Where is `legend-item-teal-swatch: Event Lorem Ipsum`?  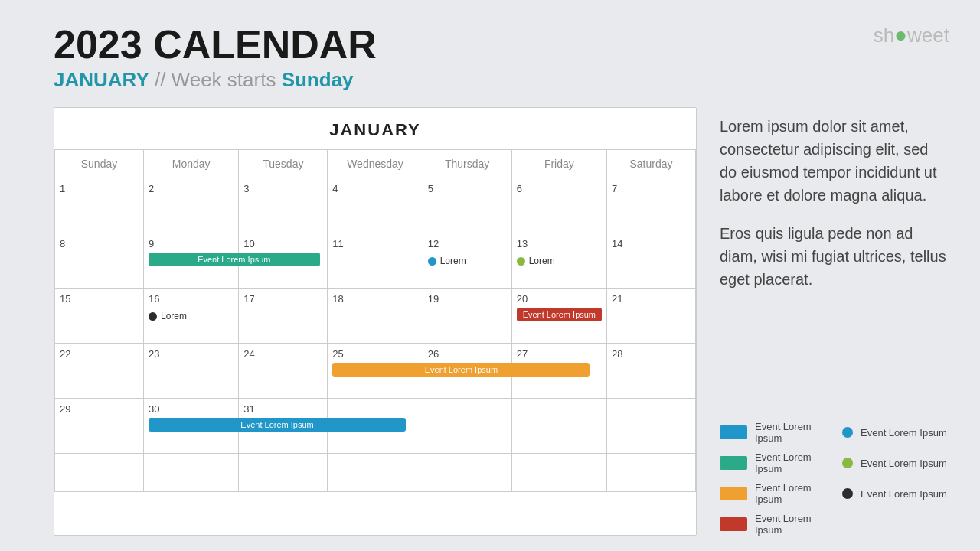 legend-item-teal-swatch: Event Lorem Ipsum is located at coordinates (773, 463).